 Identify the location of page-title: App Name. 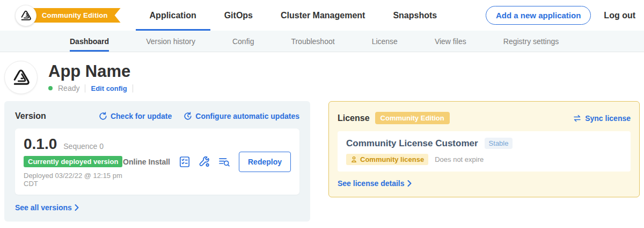
(91, 72).